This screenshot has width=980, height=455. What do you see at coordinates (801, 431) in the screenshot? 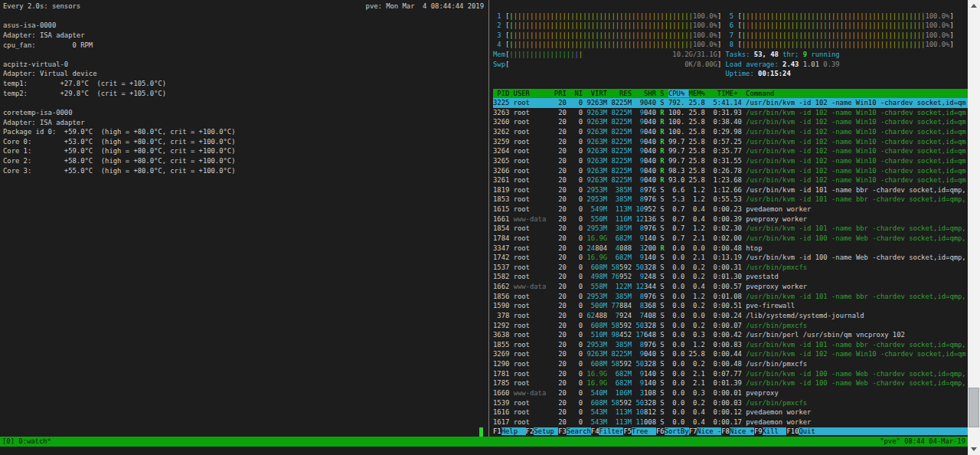
I see `fkey-f10: F10Quit` at bounding box center [801, 431].